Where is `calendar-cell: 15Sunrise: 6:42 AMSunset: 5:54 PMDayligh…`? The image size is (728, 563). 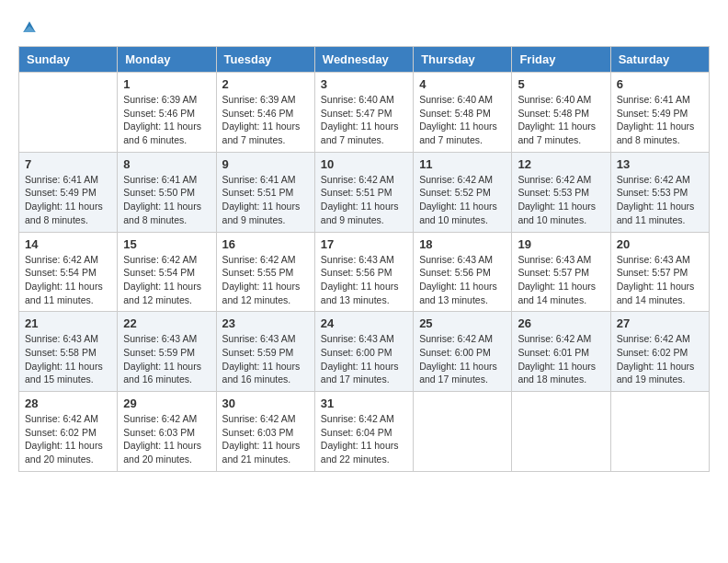
calendar-cell: 15Sunrise: 6:42 AMSunset: 5:54 PMDayligh… is located at coordinates (167, 272).